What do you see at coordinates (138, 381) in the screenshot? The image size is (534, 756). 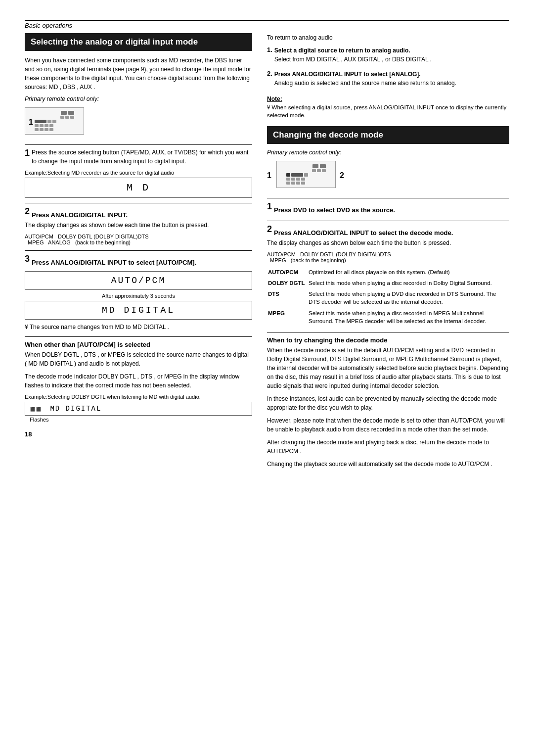 I see `when-other-text2: The decode mode indicator DOLBY DGTL , D…` at bounding box center [138, 381].